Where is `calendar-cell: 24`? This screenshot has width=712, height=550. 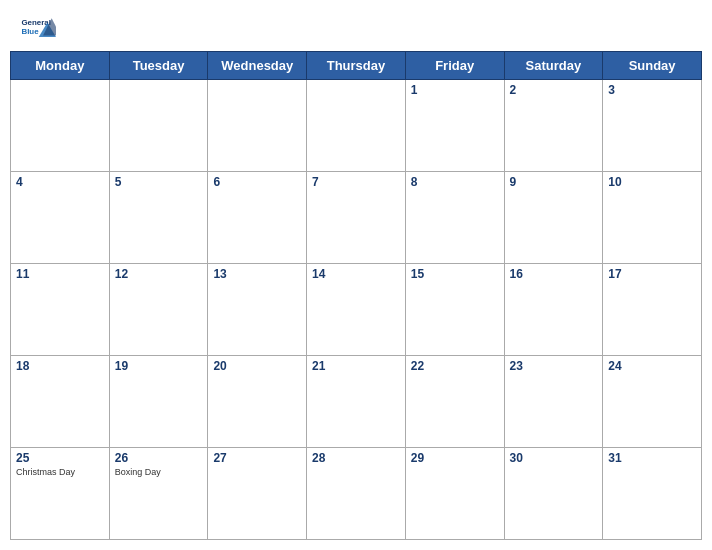 calendar-cell: 24 is located at coordinates (652, 402).